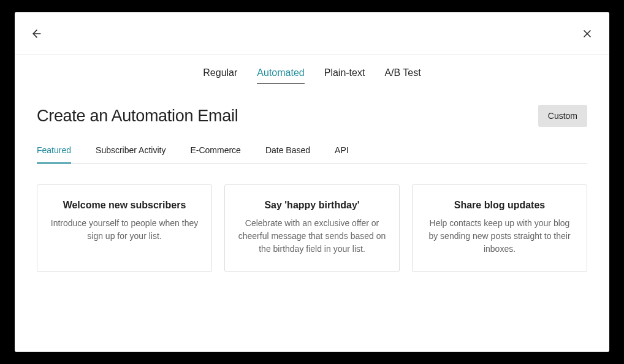  I want to click on subtab-api: API, so click(342, 154).